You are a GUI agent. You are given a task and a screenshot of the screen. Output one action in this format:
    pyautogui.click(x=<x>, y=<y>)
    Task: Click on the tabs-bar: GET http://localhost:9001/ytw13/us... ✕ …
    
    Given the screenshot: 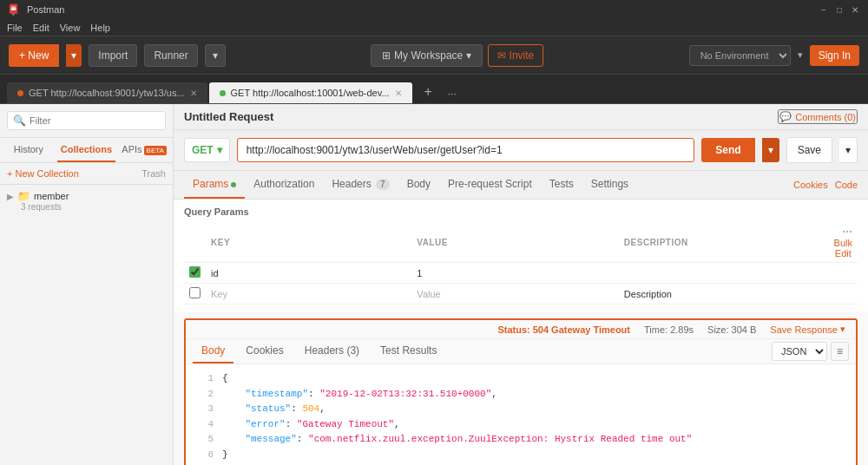 What is the action you would take?
    pyautogui.click(x=434, y=89)
    